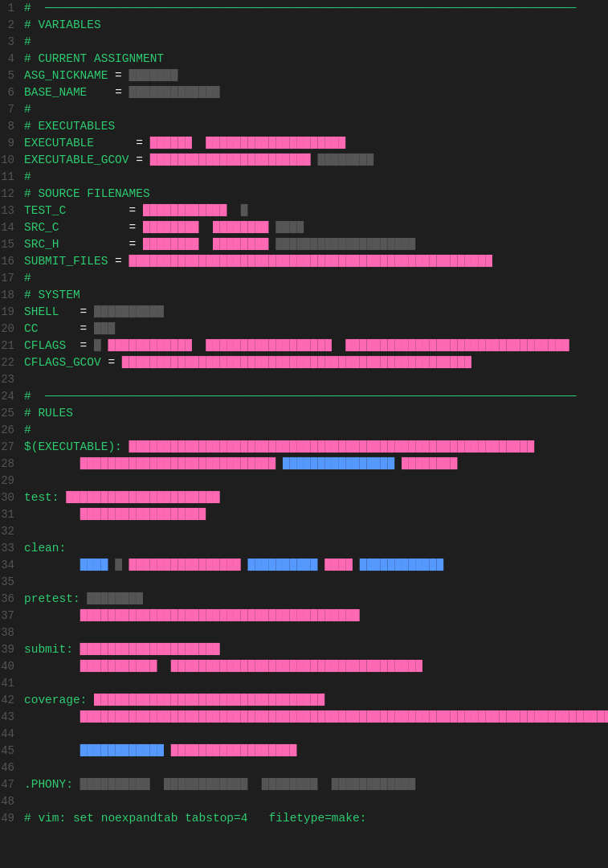  What do you see at coordinates (304, 59) in the screenshot?
I see `code-line: 4# CURRENT ASSIGNMENT` at bounding box center [304, 59].